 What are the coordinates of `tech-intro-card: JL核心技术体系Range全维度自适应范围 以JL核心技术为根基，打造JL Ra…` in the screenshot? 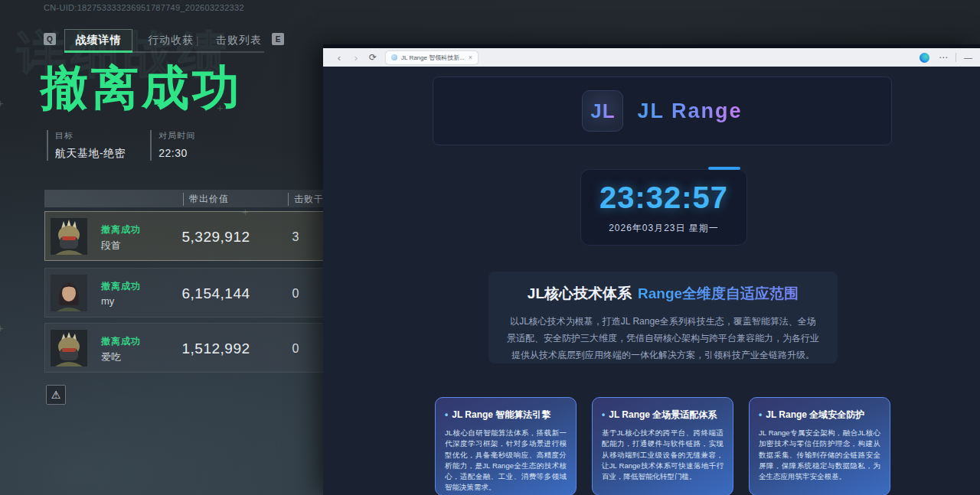 It's located at (663, 318).